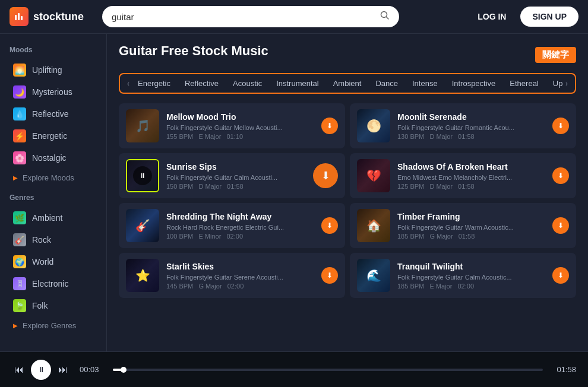 The height and width of the screenshot is (387, 588). What do you see at coordinates (472, 227) in the screenshot?
I see `track-tags-timber-framing: Folk Fingerstyle Guitar Warm Acoustic...` at bounding box center [472, 227].